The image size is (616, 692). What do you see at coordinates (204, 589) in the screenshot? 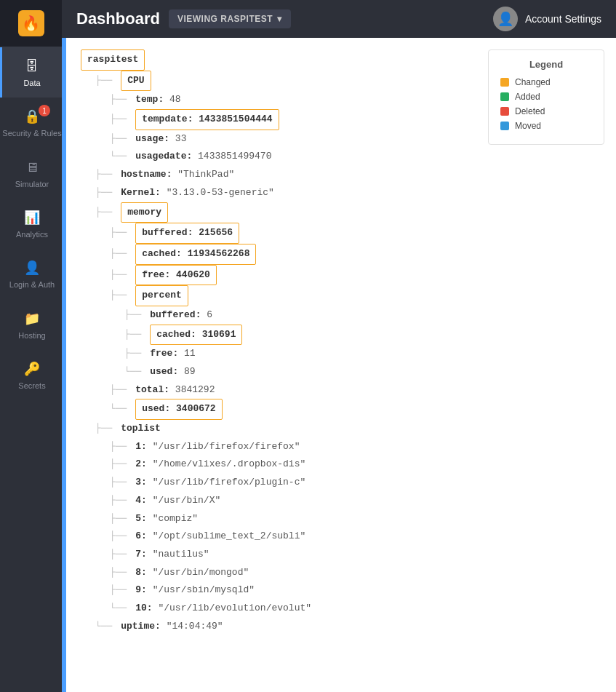
I see `tl-9-value: "/usr/sbin/mysqld"` at bounding box center [204, 589].